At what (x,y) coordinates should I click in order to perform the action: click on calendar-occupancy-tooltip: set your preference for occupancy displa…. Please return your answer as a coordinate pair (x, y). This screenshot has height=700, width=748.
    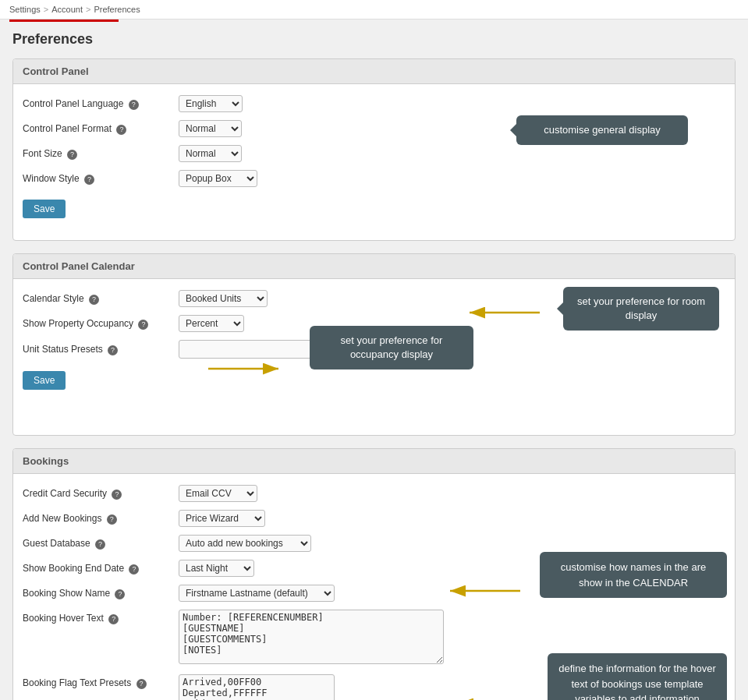
    Looking at the image, I should click on (392, 348).